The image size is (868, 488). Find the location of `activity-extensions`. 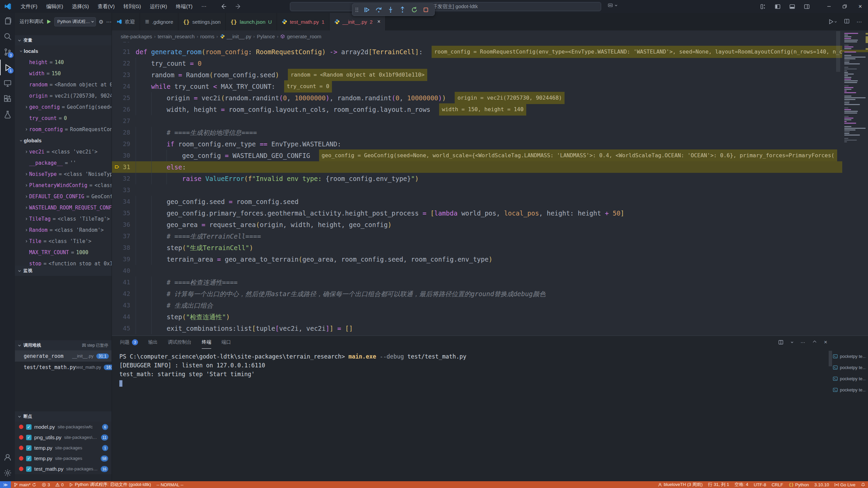

activity-extensions is located at coordinates (7, 99).